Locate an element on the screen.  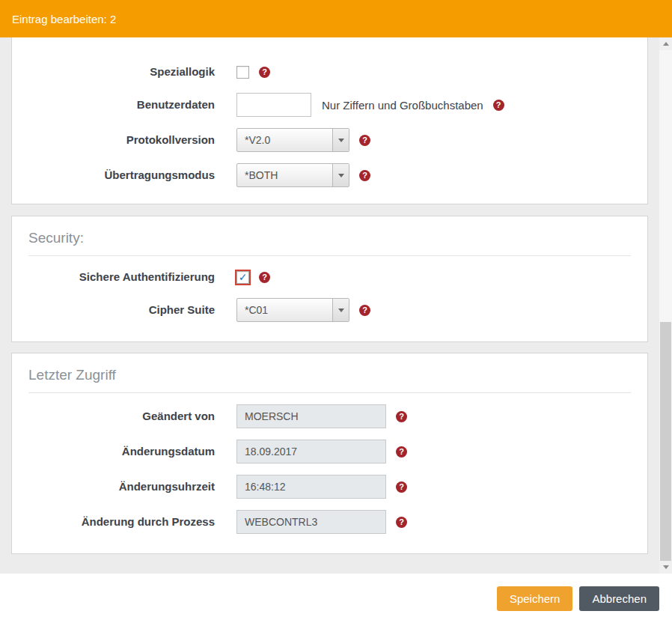
benutzerdaten-label: Benutzerdaten is located at coordinates (114, 105).